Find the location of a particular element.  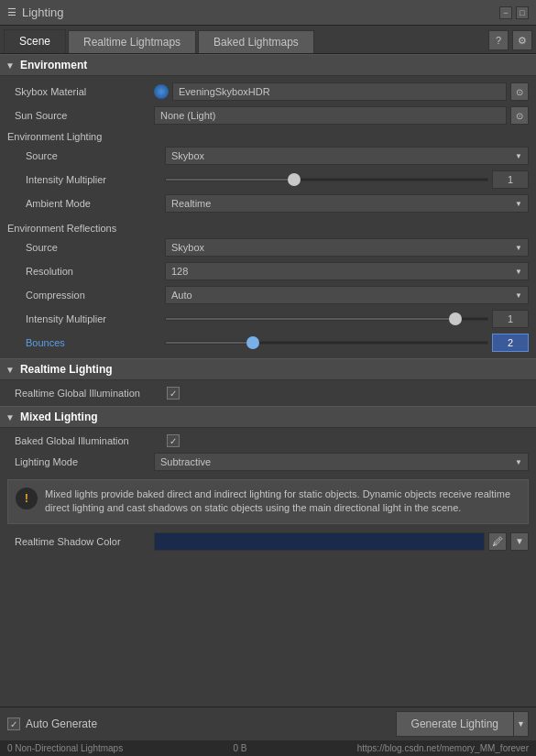

realtime-gi-row: Realtime Global Illumination is located at coordinates (268, 393).